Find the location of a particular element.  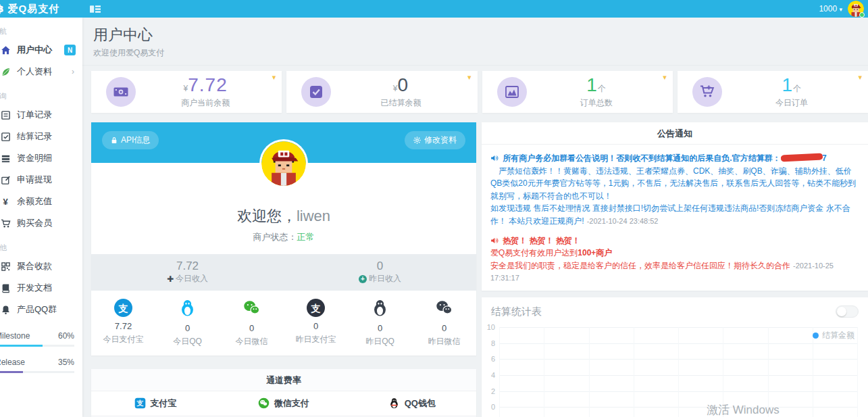

announcement-item: 所有商户务必加群看公告说明！否则收不到结算通知的后果自负.官方结算群：7 严禁短… is located at coordinates (675, 190).